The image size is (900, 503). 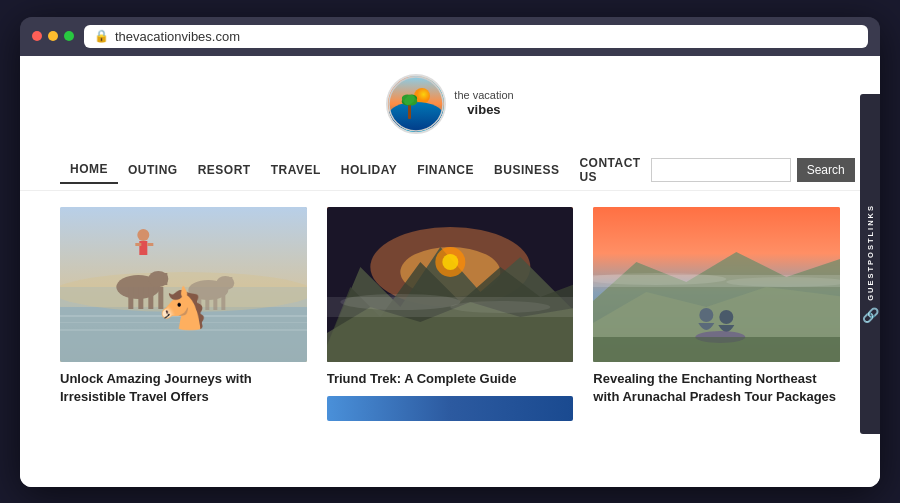 I want to click on nav-item-contact: CONTACT US, so click(x=610, y=170).